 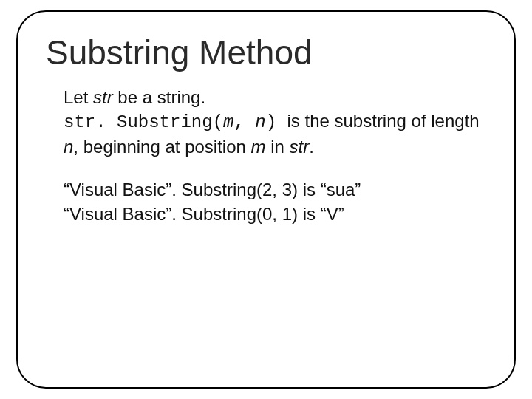 I want to click on definition-line-1: str. Substring(m, n) is the substring of…, so click(x=275, y=122).